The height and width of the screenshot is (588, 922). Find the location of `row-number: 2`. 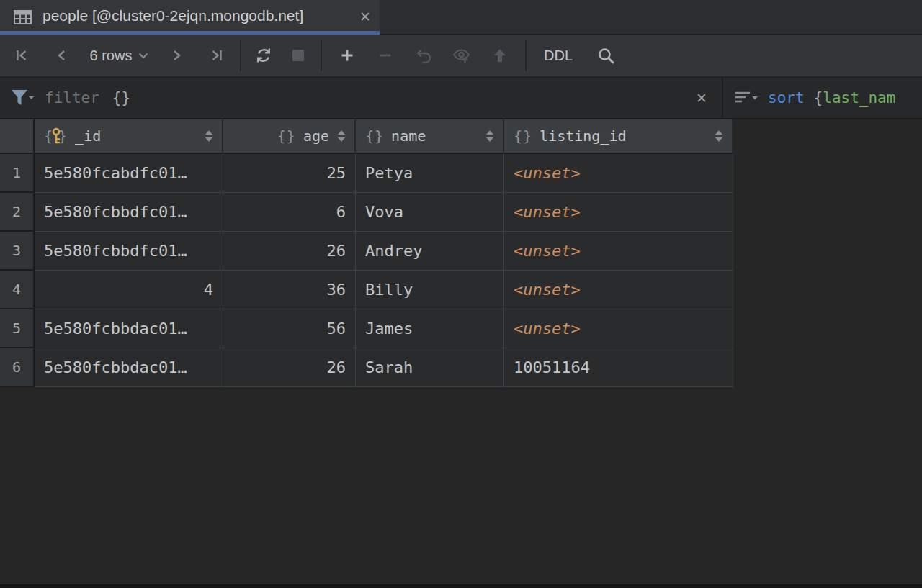

row-number: 2 is located at coordinates (17, 212).